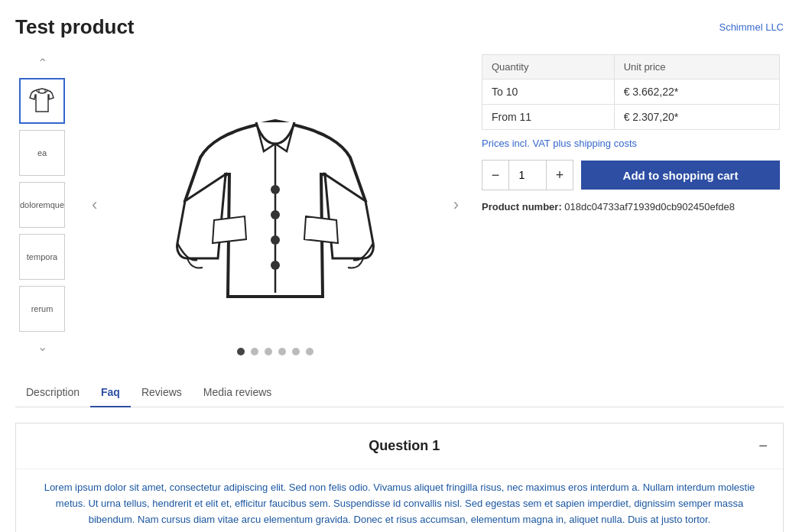 This screenshot has width=799, height=532. I want to click on price-val-1: € 2.307,20*, so click(697, 118).